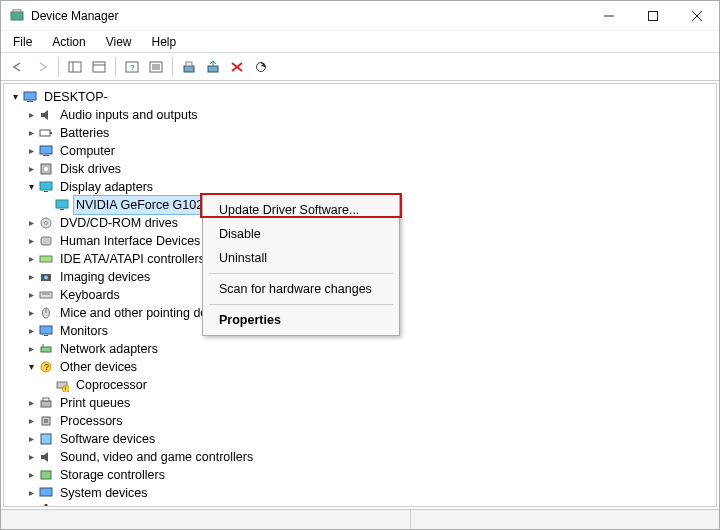  I want to click on menu-help: Help, so click(164, 42).